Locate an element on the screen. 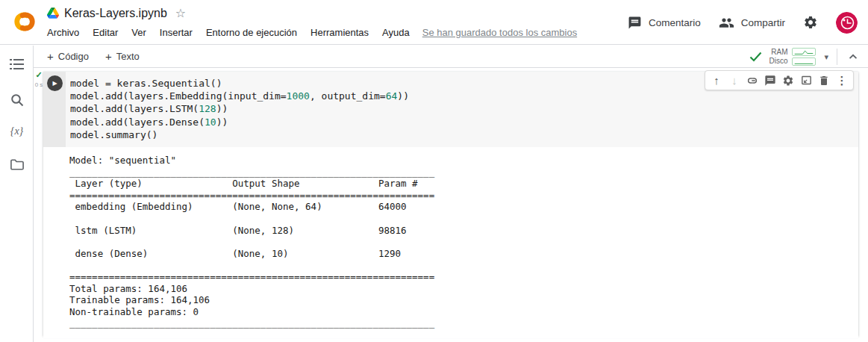 The height and width of the screenshot is (342, 868). left-sidebar: {x} is located at coordinates (16, 194).